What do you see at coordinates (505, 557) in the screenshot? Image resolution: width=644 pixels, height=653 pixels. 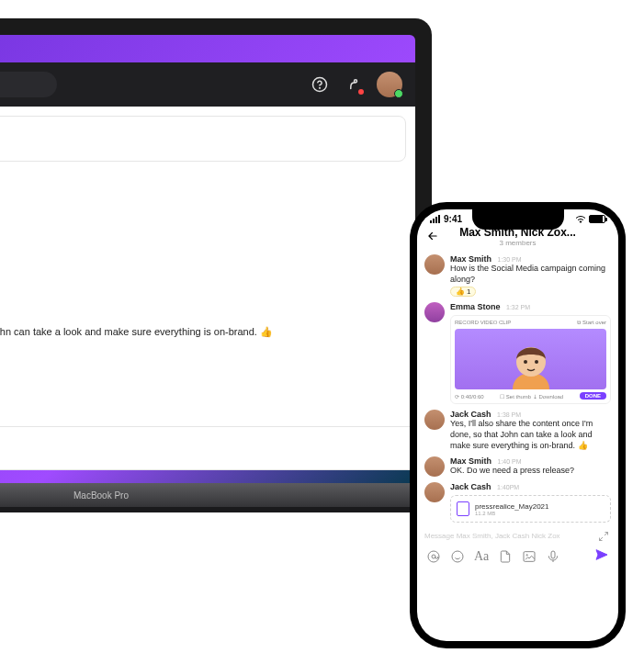 I see `document-icon` at bounding box center [505, 557].